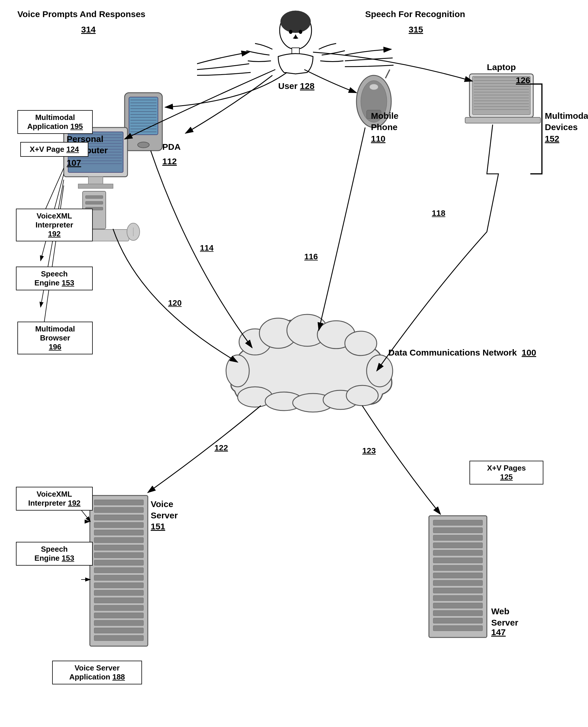 The image size is (588, 727). What do you see at coordinates (416, 30) in the screenshot?
I see `speech-recognition-id: 315` at bounding box center [416, 30].